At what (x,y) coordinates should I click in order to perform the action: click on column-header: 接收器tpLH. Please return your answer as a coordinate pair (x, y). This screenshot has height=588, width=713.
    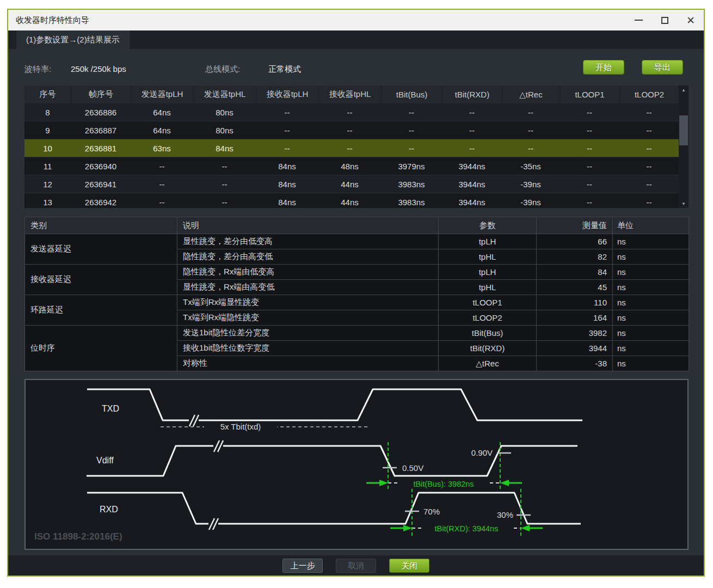
    Looking at the image, I should click on (287, 95).